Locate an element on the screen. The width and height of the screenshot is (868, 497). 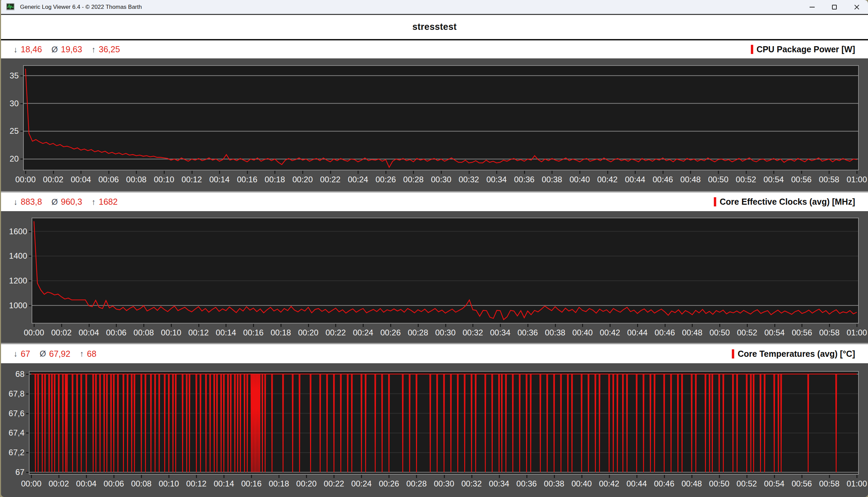
x-axis-tick-label: 00:52 is located at coordinates (746, 180).